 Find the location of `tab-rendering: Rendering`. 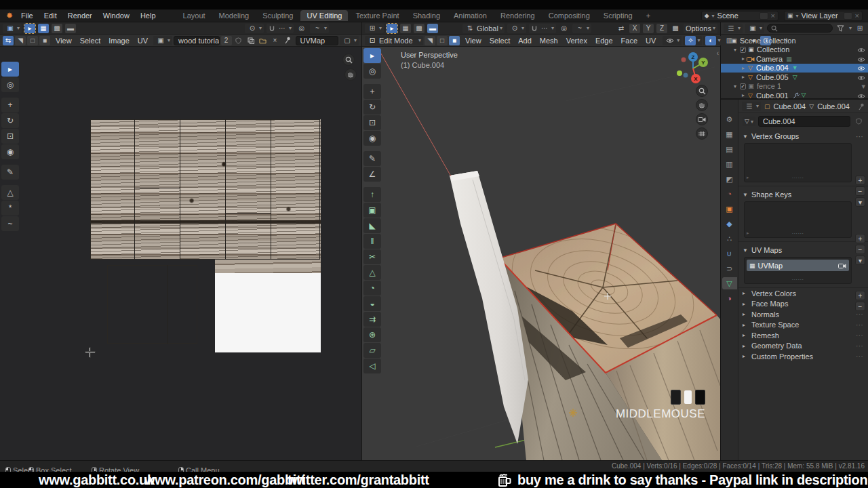

tab-rendering: Rendering is located at coordinates (518, 16).